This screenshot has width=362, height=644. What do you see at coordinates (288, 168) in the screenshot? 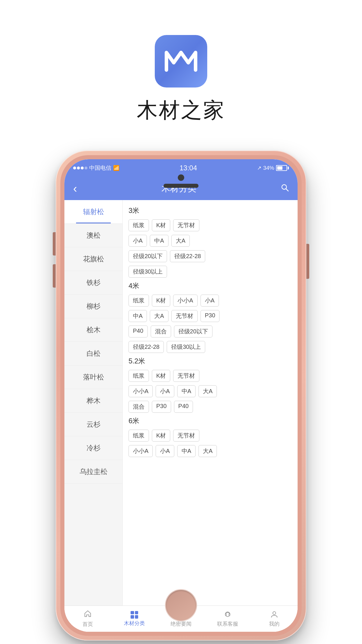
I see `battery-tip` at bounding box center [288, 168].